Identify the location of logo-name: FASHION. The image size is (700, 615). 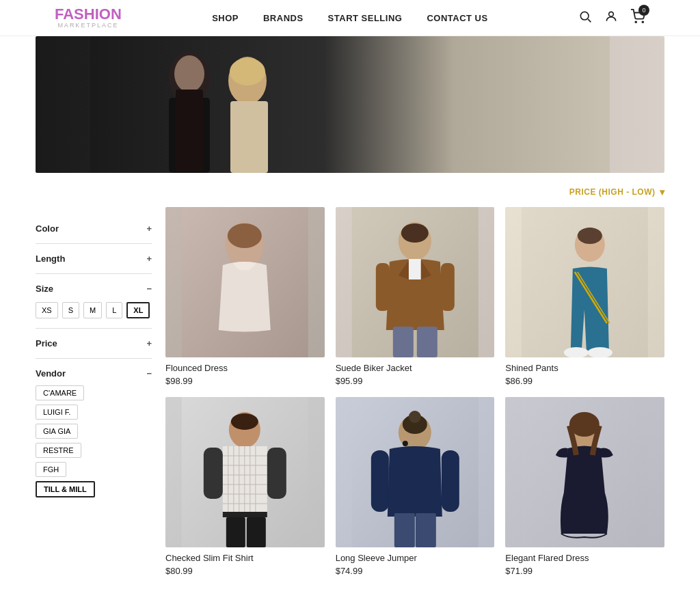
(88, 14).